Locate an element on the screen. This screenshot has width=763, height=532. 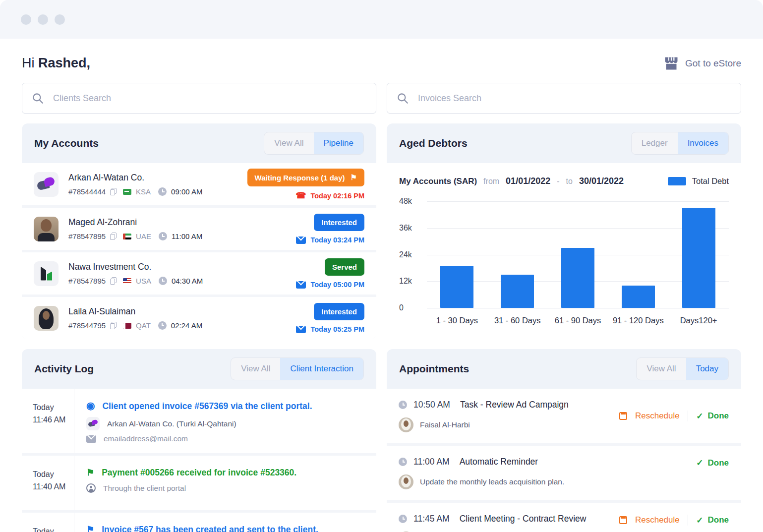
appointment-entry: 11:45 AM Client Meeting - Contract Revie… is located at coordinates (564, 518).